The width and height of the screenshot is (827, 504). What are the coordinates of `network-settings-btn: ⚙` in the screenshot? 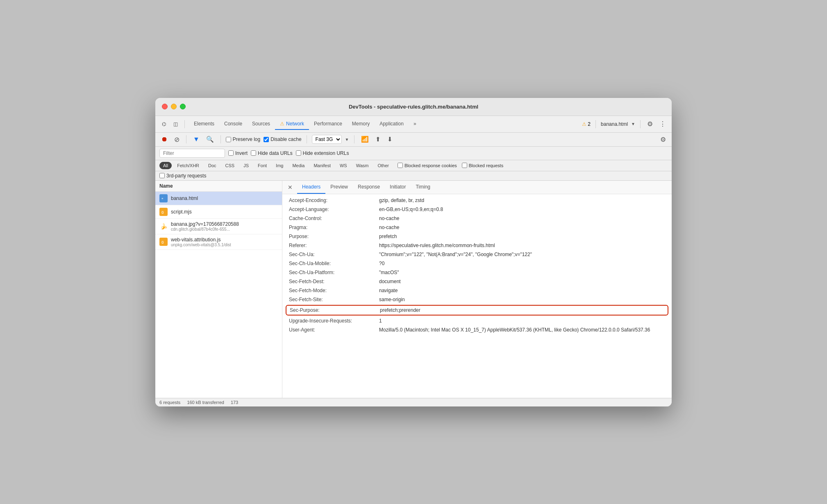 It's located at (663, 139).